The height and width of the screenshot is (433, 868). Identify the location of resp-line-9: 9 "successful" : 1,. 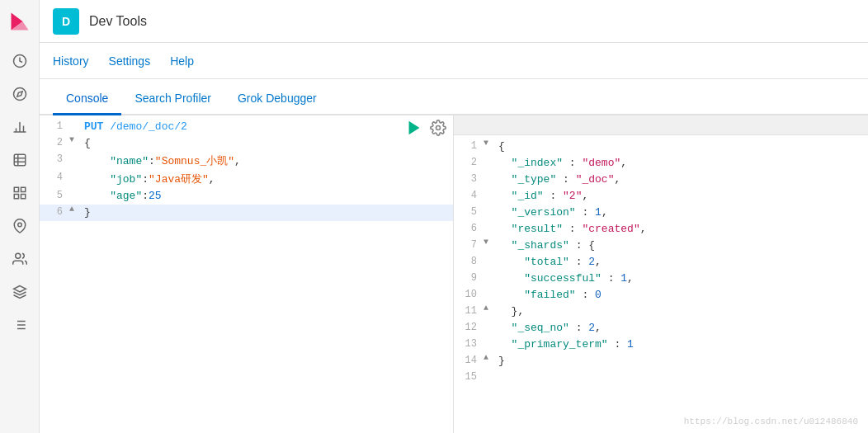
(661, 279).